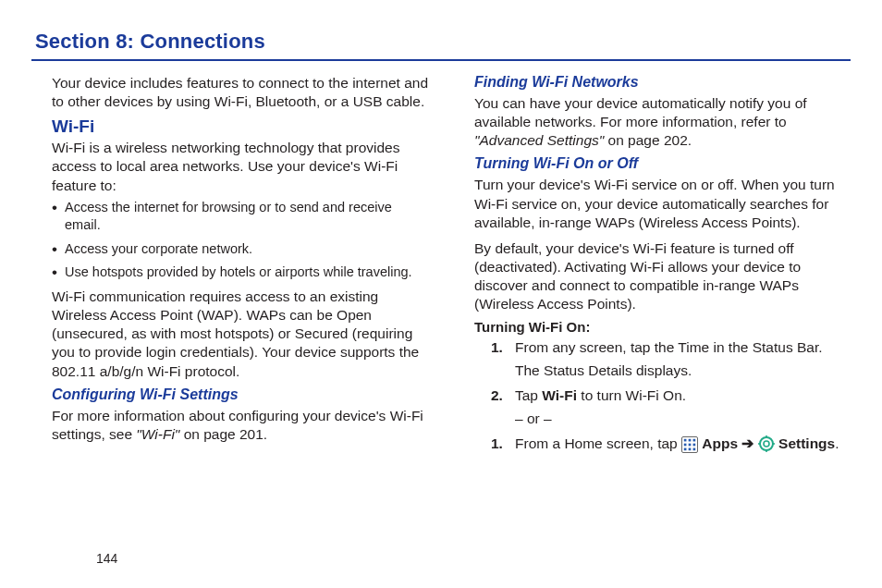 The width and height of the screenshot is (882, 588). I want to click on configuring-paragraph: For more information about configuring y…, so click(240, 425).